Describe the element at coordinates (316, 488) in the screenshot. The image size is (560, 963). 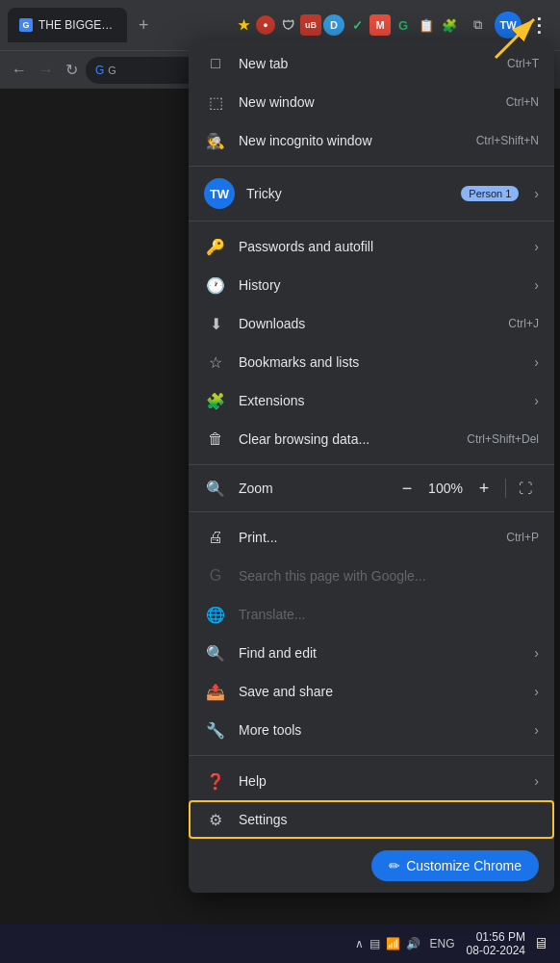
I see `zoom-label: Zoom` at that location.